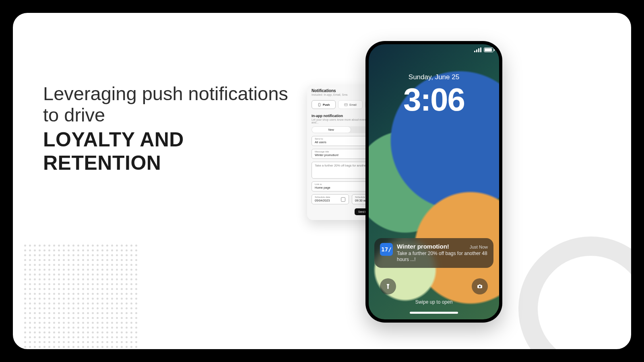 This screenshot has width=644, height=362. What do you see at coordinates (388, 286) in the screenshot?
I see `flashlight-icon` at bounding box center [388, 286].